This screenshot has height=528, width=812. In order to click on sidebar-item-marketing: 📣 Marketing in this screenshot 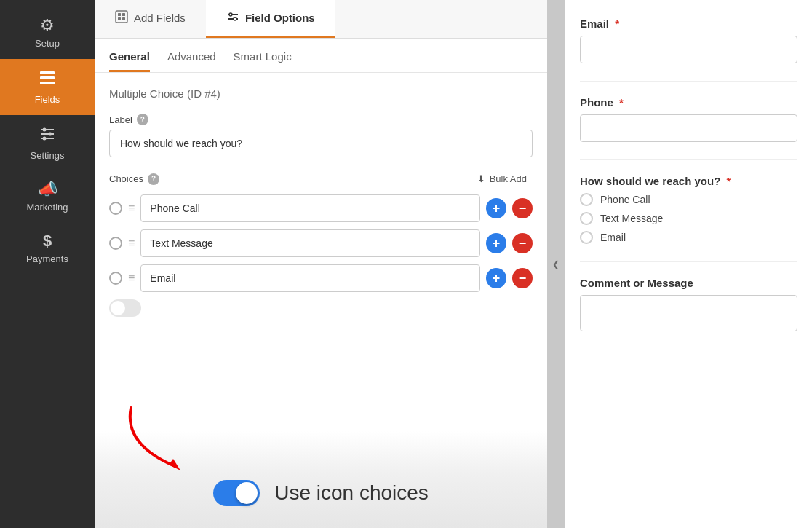, I will do `click(47, 197)`.